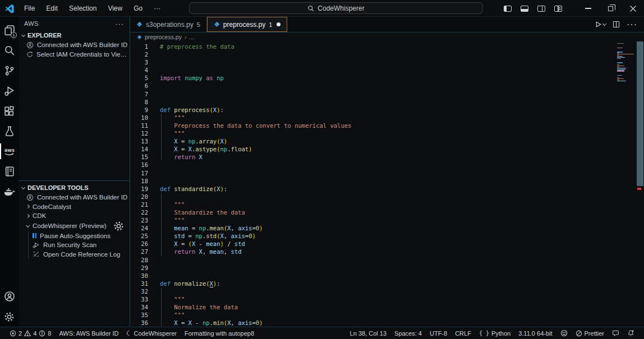 This screenshot has height=339, width=644. What do you see at coordinates (372, 299) in the screenshot?
I see `code-line-33: 33 """` at bounding box center [372, 299].